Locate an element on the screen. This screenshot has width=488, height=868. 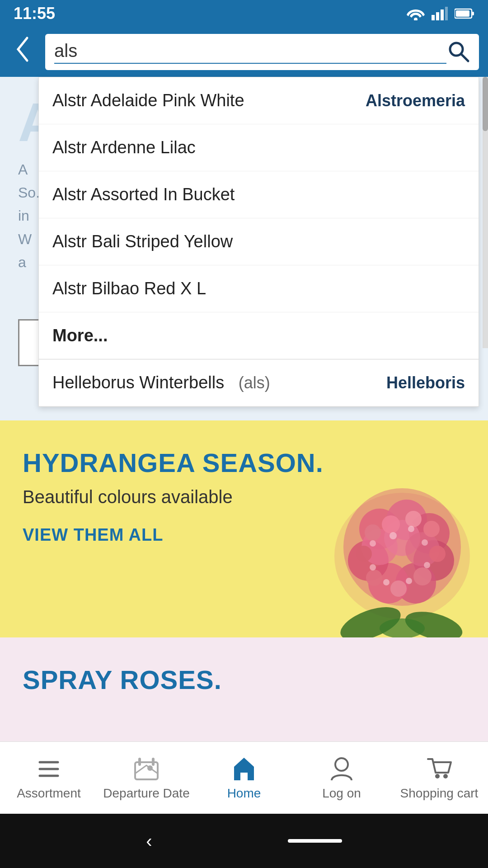
battery-icon is located at coordinates (465, 14).